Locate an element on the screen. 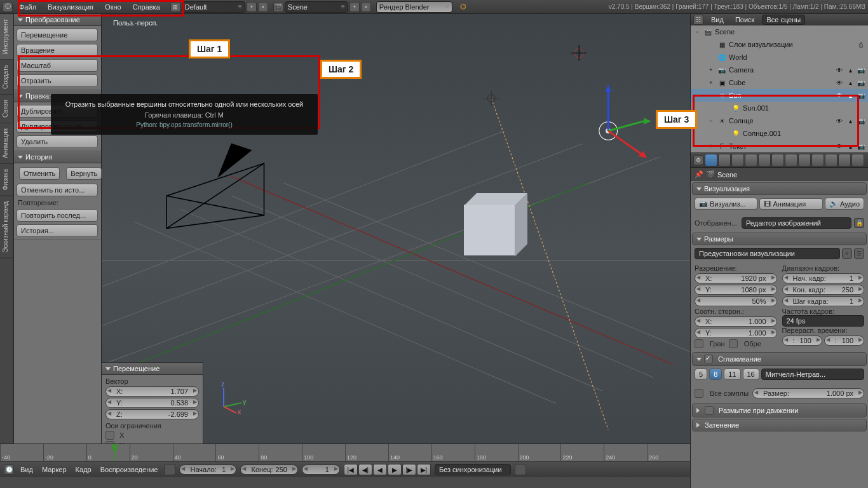  scene-select: Scene is located at coordinates (316, 7).